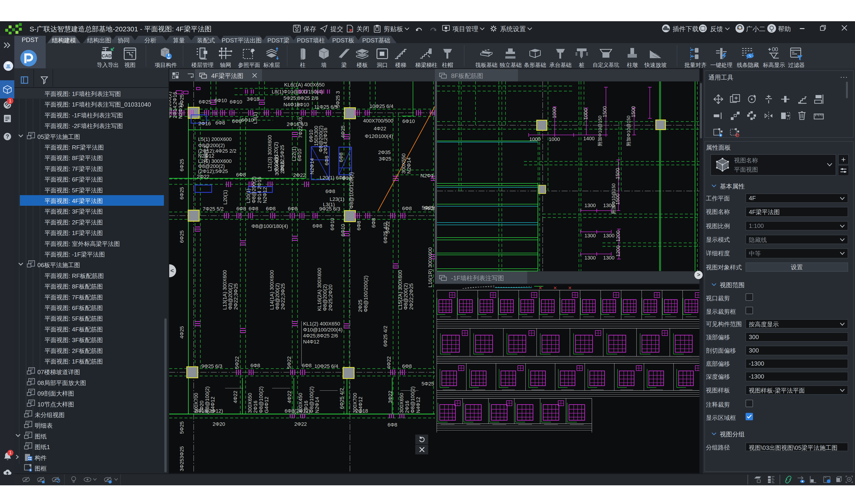 The width and height of the screenshot is (855, 504). Describe the element at coordinates (589, 139) in the screenshot. I see `svg-text: 1400` at that location.